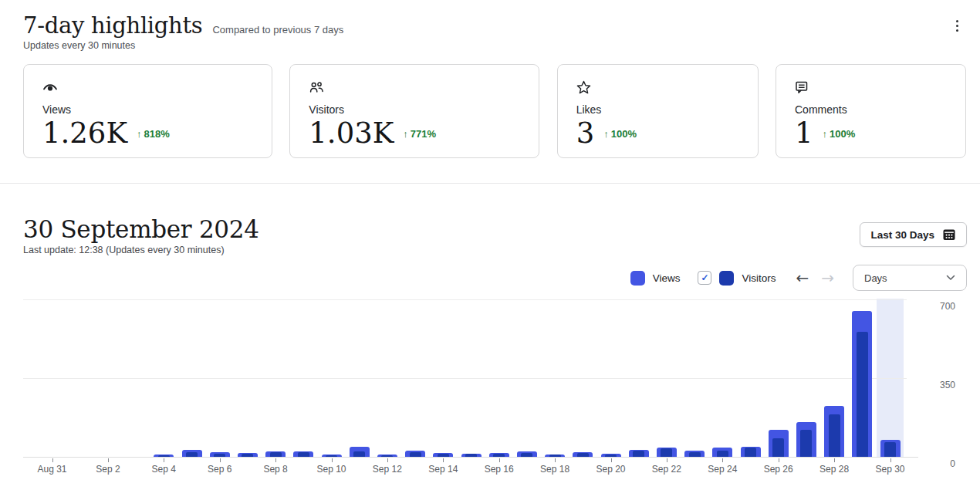  Describe the element at coordinates (657, 110) in the screenshot. I see `card-label: Likes` at that location.